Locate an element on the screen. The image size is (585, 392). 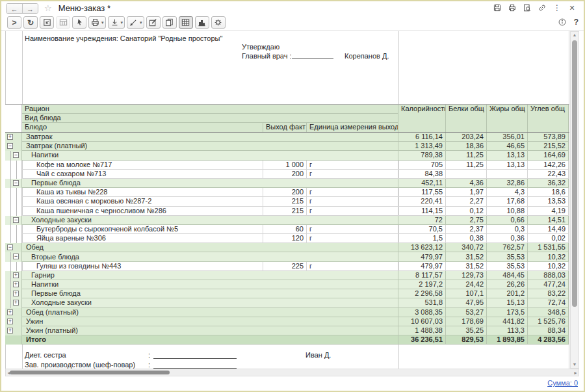
close-icon: × is located at coordinates (572, 8).